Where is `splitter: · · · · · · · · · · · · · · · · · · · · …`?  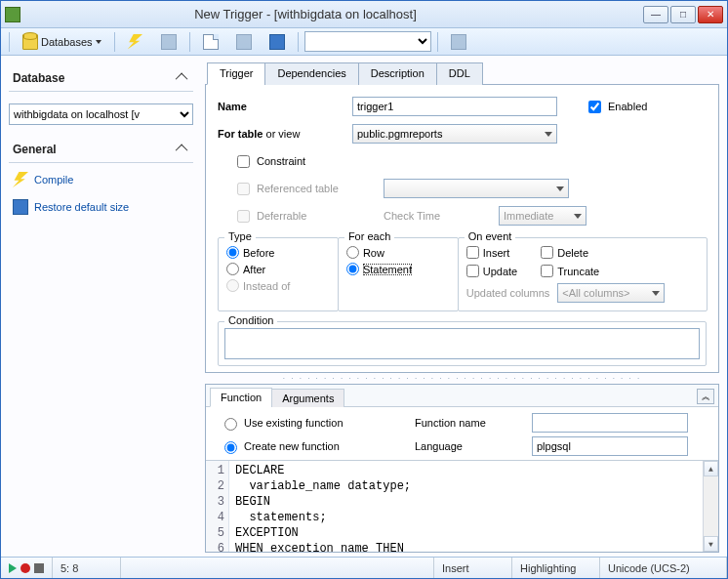
splitter: · · · · · · · · · · · · · · · · · · · · … is located at coordinates (463, 379).